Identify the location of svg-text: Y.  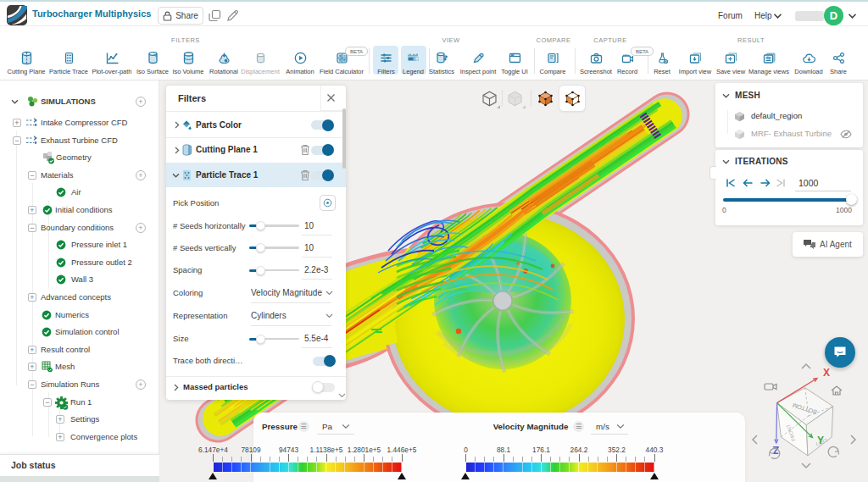
(821, 440).